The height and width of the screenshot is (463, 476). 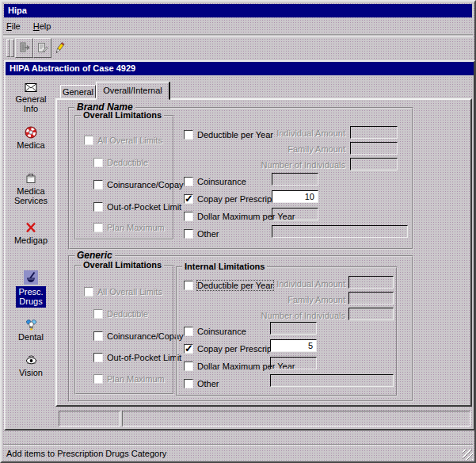 What do you see at coordinates (31, 98) in the screenshot?
I see `sidebar-item-general-info: General Info` at bounding box center [31, 98].